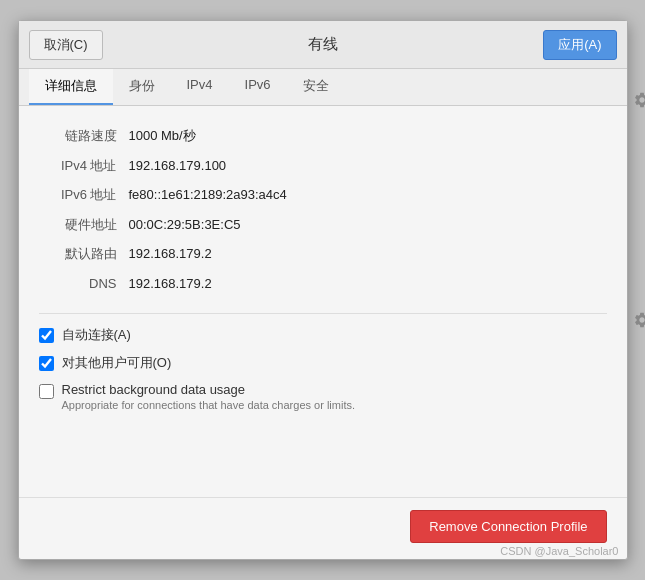 The image size is (645, 580). Describe the element at coordinates (209, 390) in the screenshot. I see `restrict-label: Restrict background data usage` at that location.